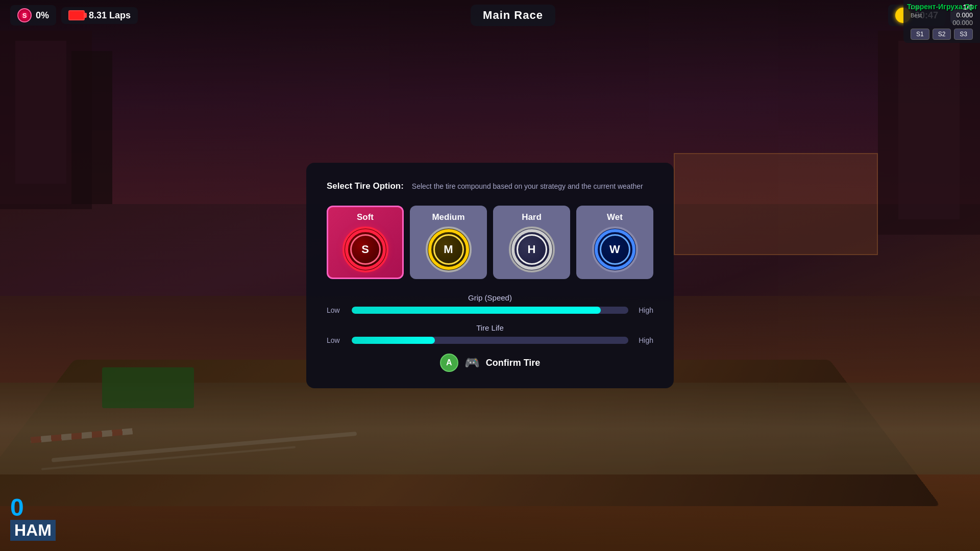 The height and width of the screenshot is (551, 980). What do you see at coordinates (615, 249) in the screenshot?
I see `tire-wet-letter: W` at bounding box center [615, 249].